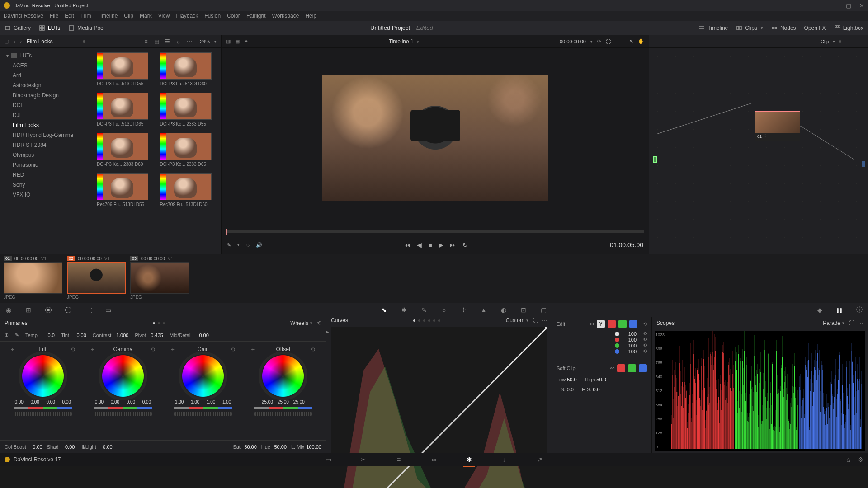  What do you see at coordinates (45, 165) in the screenshot?
I see `tree-folder: Panasonic` at bounding box center [45, 165].